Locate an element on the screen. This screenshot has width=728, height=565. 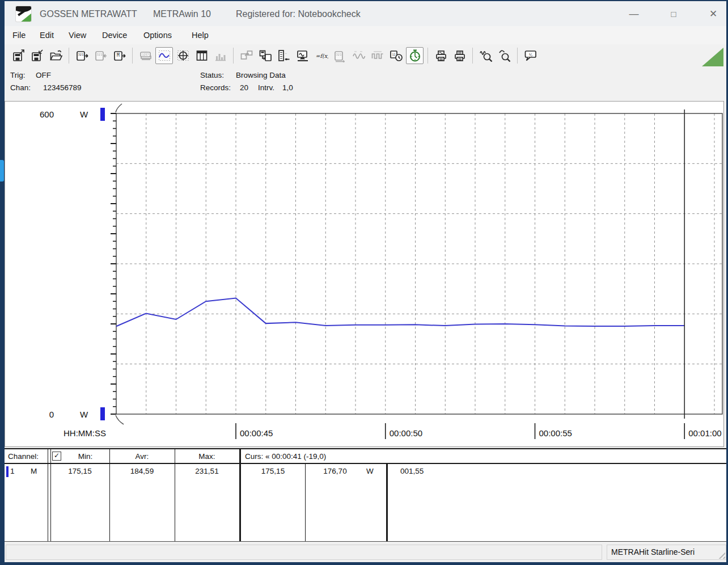
menu-edit: Edit is located at coordinates (46, 35).